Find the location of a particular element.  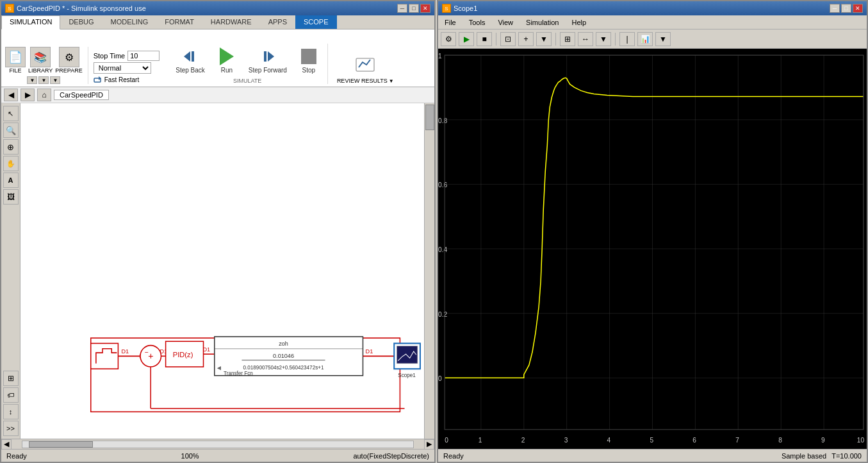

svg-text: 1 is located at coordinates (480, 440).